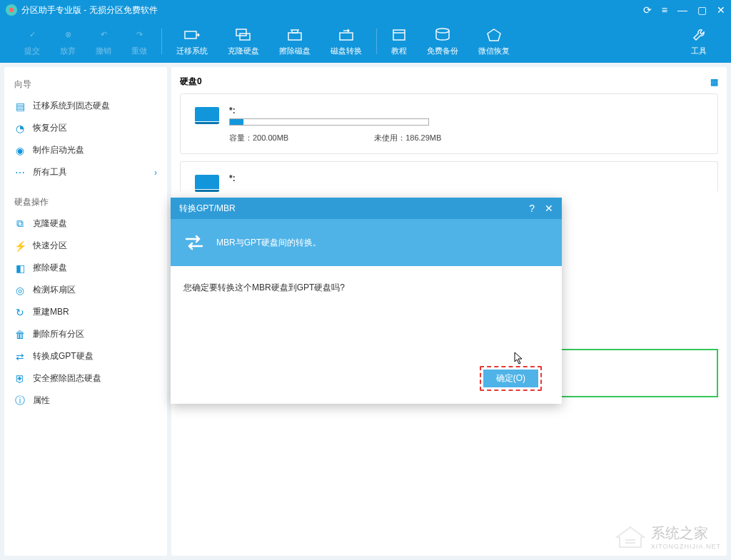 Image resolution: width=731 pixels, height=560 pixels. Describe the element at coordinates (494, 35) in the screenshot. I see `wechat-icon` at that location.